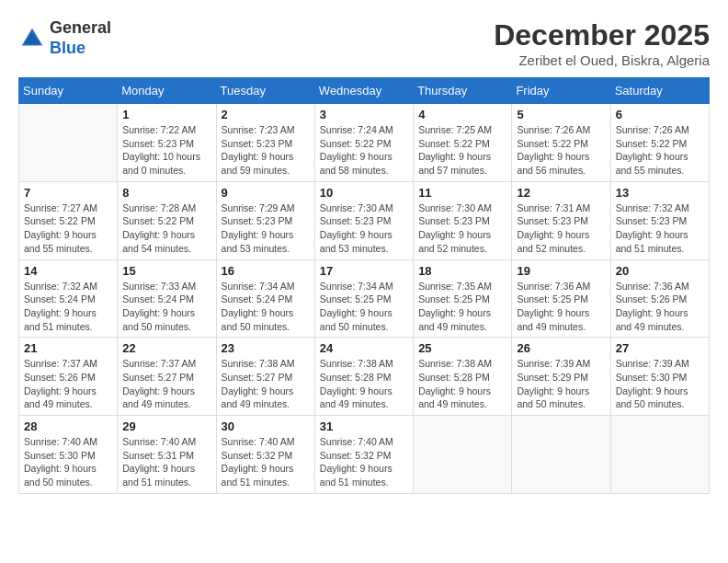  Describe the element at coordinates (601, 35) in the screenshot. I see `month-title: December 2025` at that location.